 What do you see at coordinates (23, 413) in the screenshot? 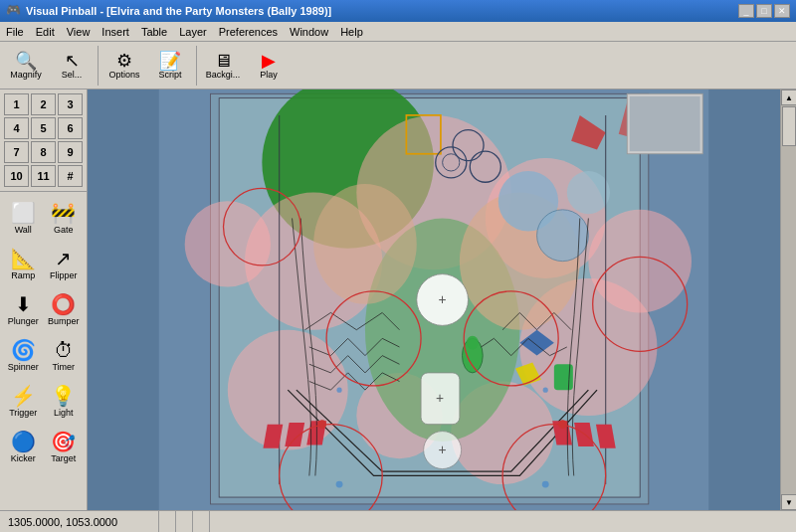
I see `trigger-label: Trigger` at bounding box center [23, 413].